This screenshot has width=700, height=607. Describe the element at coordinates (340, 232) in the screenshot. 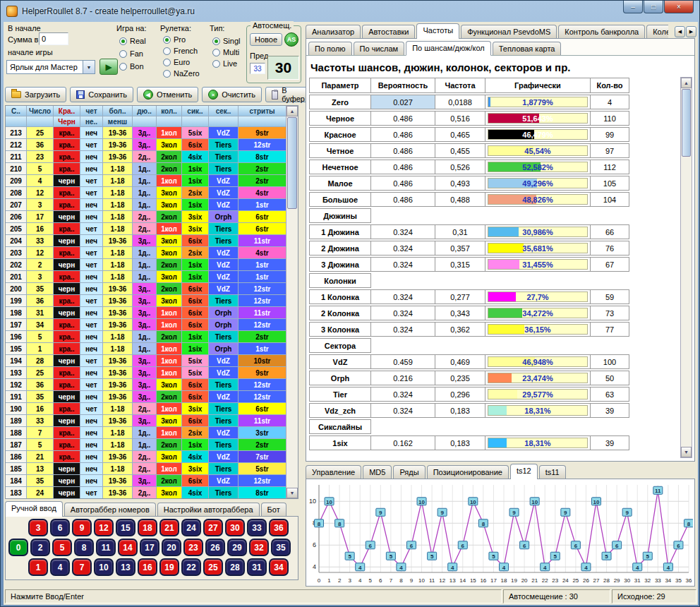

I see `freq-param-cell: 1 Дюжина` at that location.